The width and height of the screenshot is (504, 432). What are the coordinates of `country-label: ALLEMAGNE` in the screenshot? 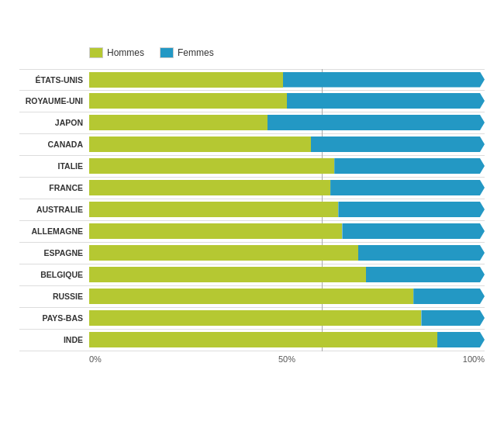 It's located at (54, 231).